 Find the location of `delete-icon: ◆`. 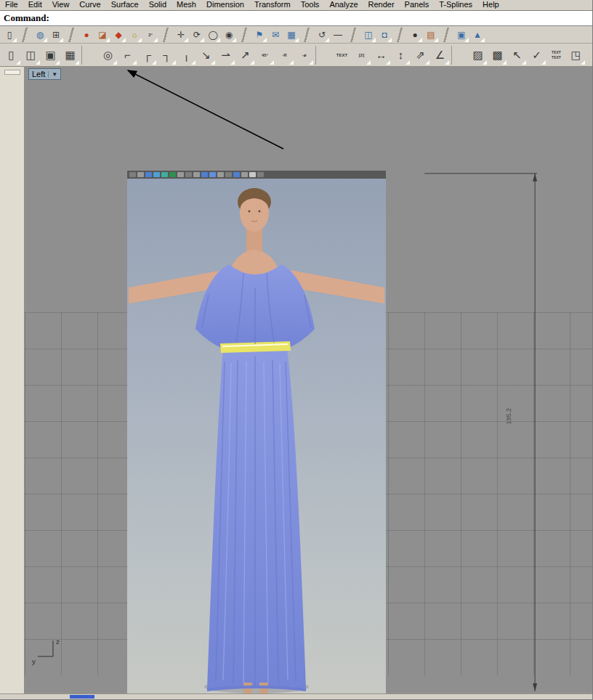

delete-icon: ◆ is located at coordinates (118, 35).